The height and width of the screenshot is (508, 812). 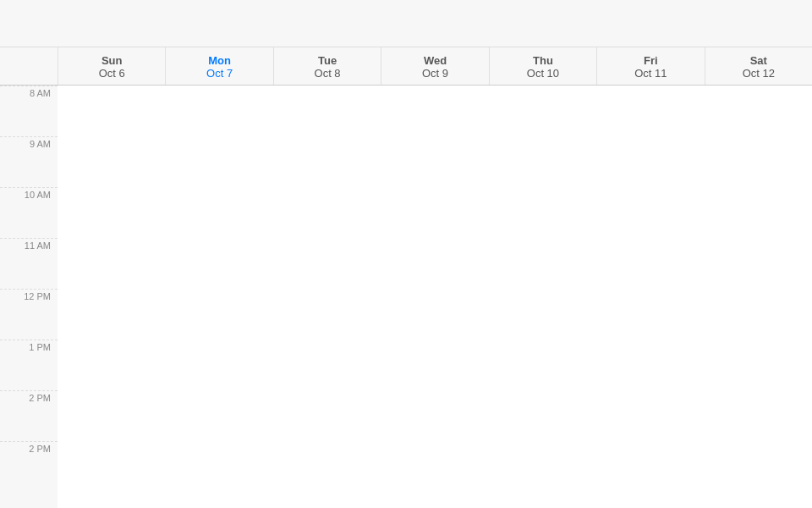 I want to click on day-date: Oct 6, so click(x=112, y=73).